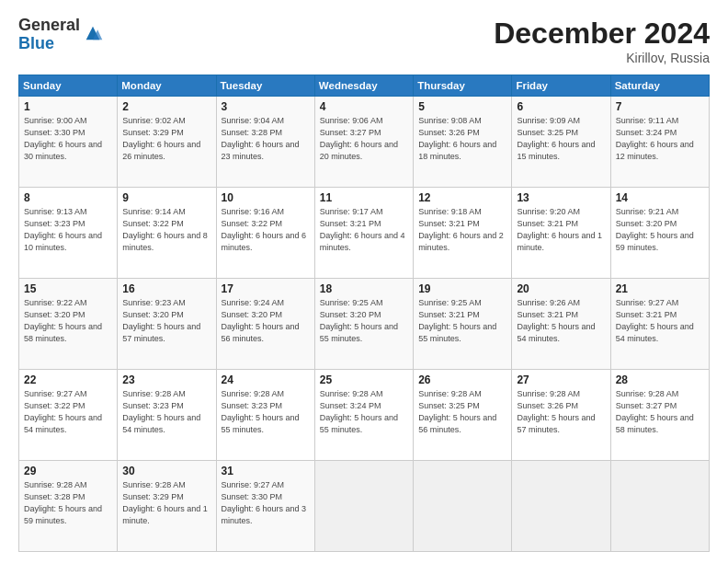 The width and height of the screenshot is (728, 563). Describe the element at coordinates (660, 234) in the screenshot. I see `calendar-day-14: 14Sunrise: 9:21 AMSunset: 3:20 PMDayligh…` at that location.